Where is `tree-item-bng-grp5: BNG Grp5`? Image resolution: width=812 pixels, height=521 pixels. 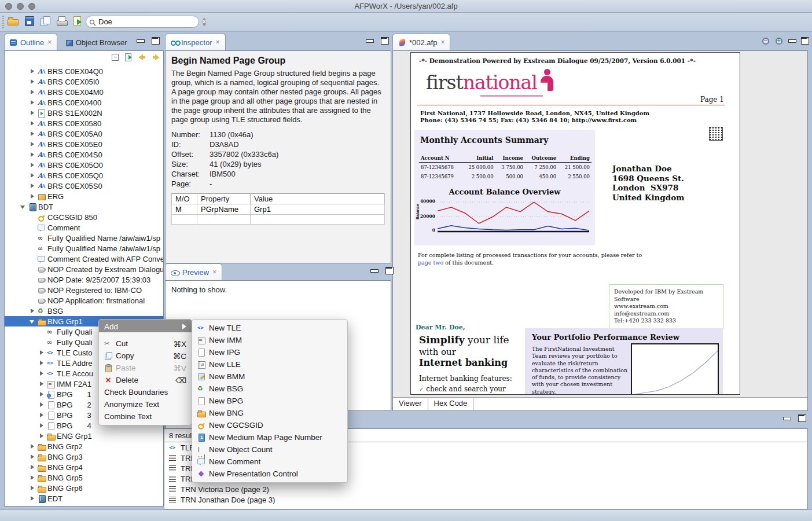
tree-item-bng-grp5: BNG Grp5 is located at coordinates (84, 478).